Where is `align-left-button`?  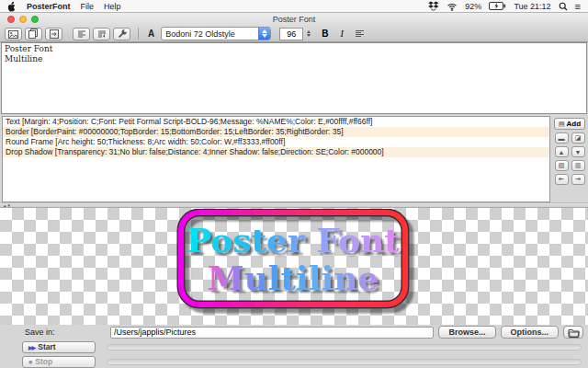
align-left-button is located at coordinates (81, 34).